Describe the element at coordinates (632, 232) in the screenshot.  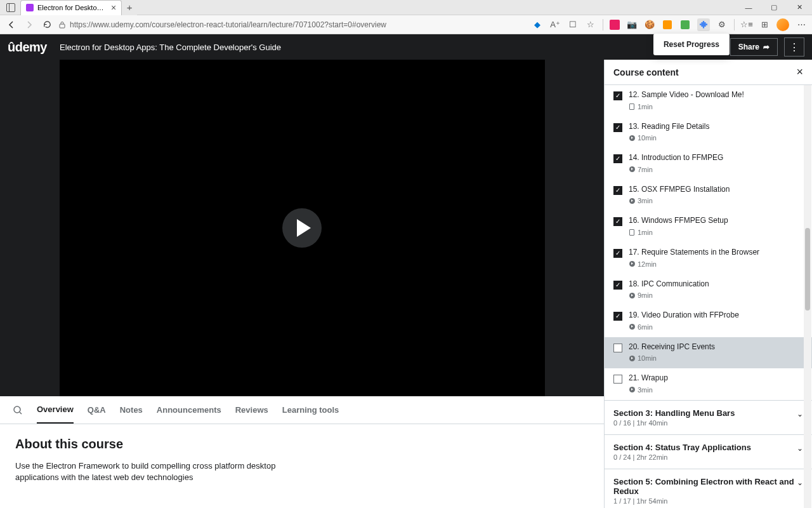
I see `document-icon` at that location.